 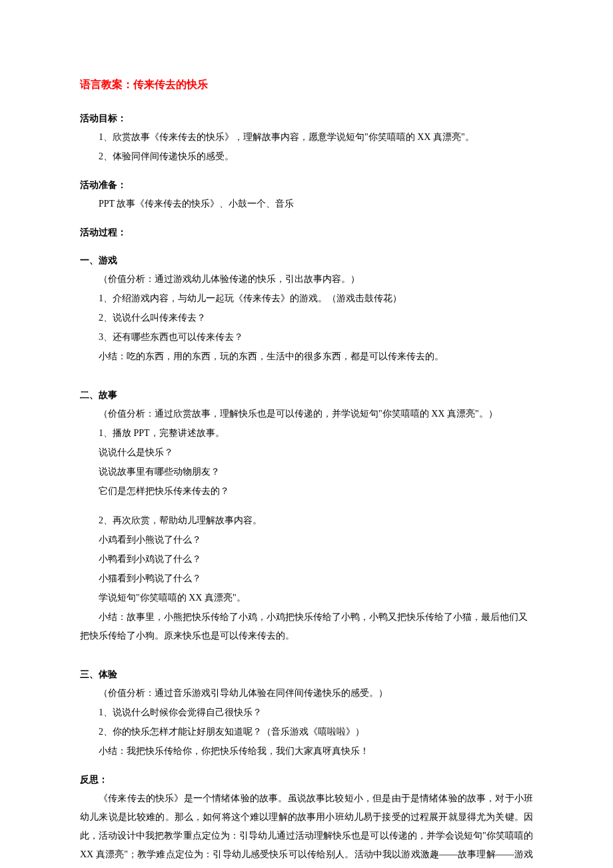 What do you see at coordinates (306, 337) in the screenshot?
I see `section1-item: 3、还有哪些东西也可以传来传去？` at bounding box center [306, 337].